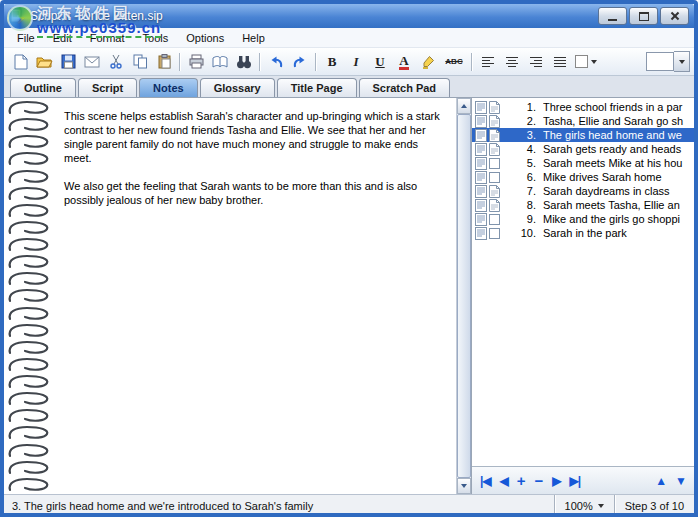 The height and width of the screenshot is (517, 698). Describe the element at coordinates (238, 88) in the screenshot. I see `tab-glossary: Glossary` at that location.